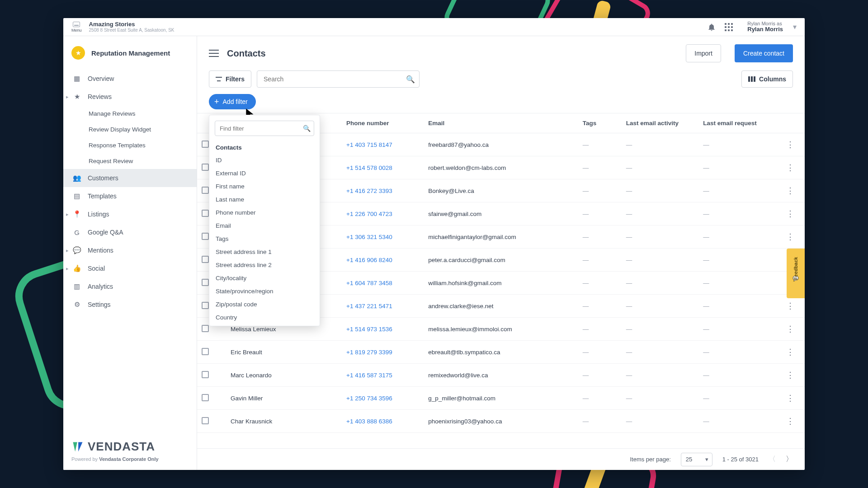 The height and width of the screenshot is (488, 868). Describe the element at coordinates (729, 27) in the screenshot. I see `apps-grid-icon` at that location.